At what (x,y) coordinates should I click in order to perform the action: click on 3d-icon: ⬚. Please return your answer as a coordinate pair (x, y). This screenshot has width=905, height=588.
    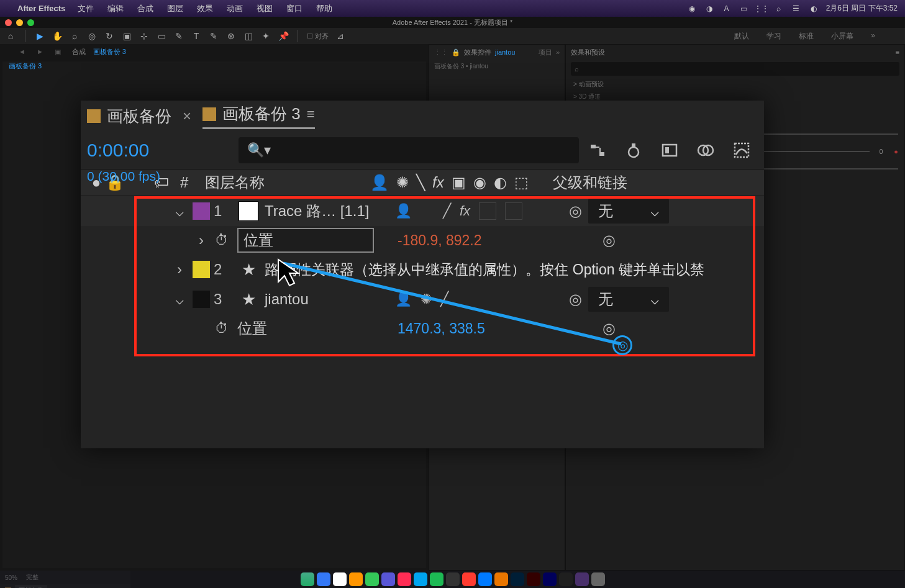
    Looking at the image, I should click on (522, 183).